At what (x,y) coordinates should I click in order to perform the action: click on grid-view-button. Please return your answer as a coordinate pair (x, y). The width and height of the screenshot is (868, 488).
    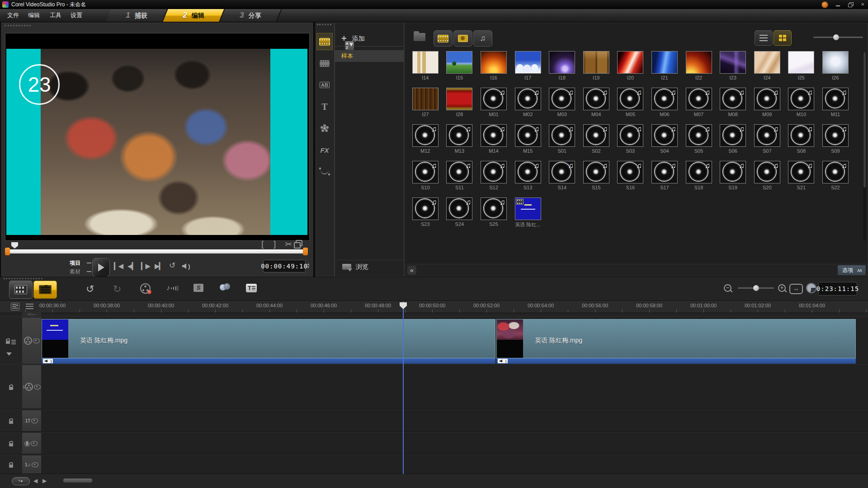
    Looking at the image, I should click on (783, 38).